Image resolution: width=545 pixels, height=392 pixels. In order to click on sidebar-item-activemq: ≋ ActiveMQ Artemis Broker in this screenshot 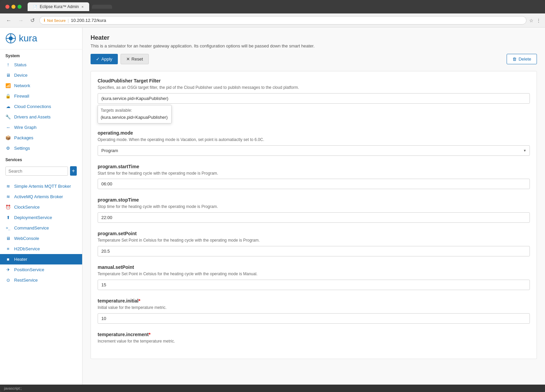, I will do `click(41, 197)`.